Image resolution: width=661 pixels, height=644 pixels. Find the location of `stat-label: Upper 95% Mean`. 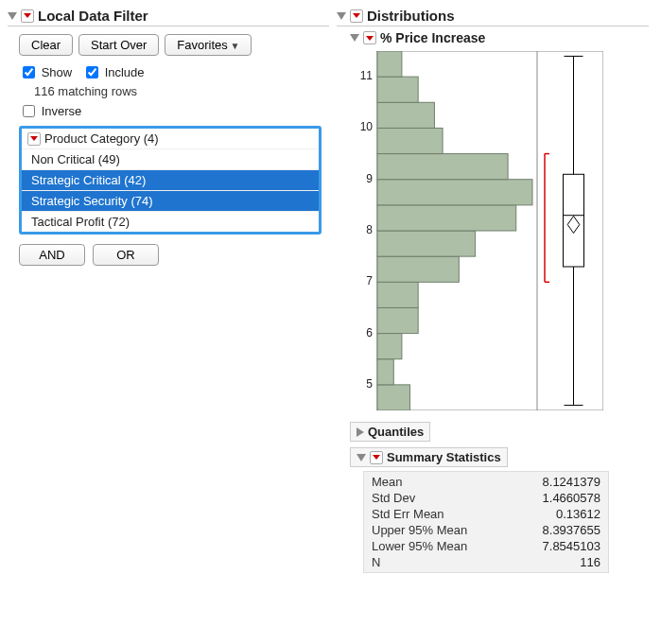

stat-label: Upper 95% Mean is located at coordinates (438, 530).